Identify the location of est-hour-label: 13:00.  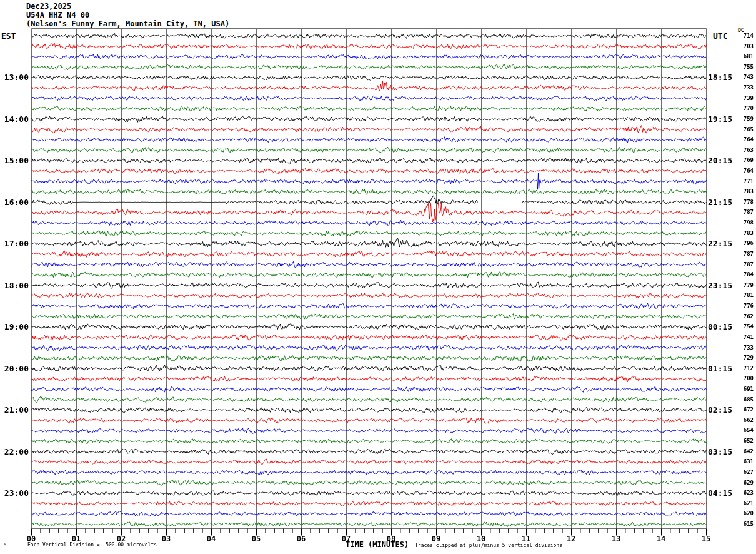
(14, 78).